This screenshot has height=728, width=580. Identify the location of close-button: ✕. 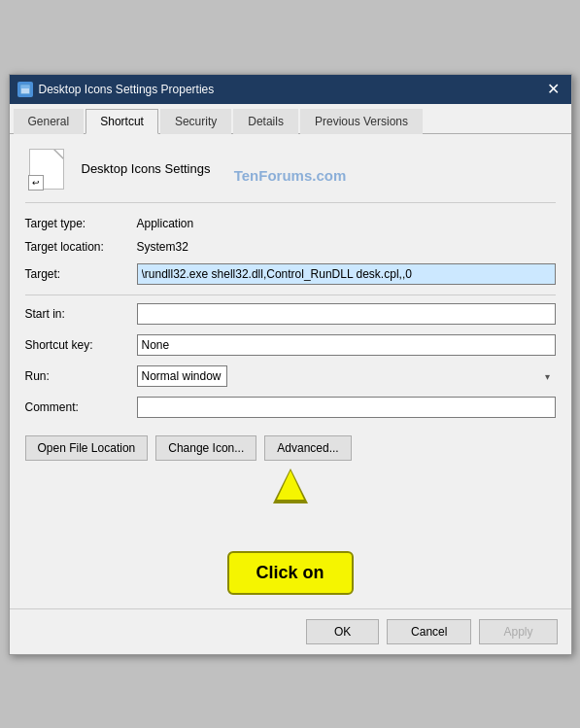
(554, 89).